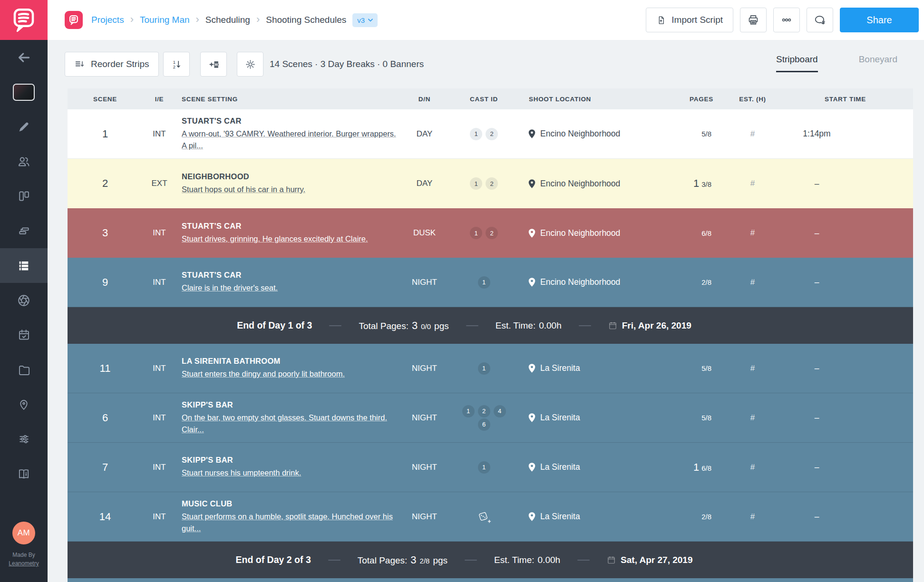  I want to click on table-row: 6INTSKIPP'S BAROn the bar, two empty sho…, so click(490, 418).